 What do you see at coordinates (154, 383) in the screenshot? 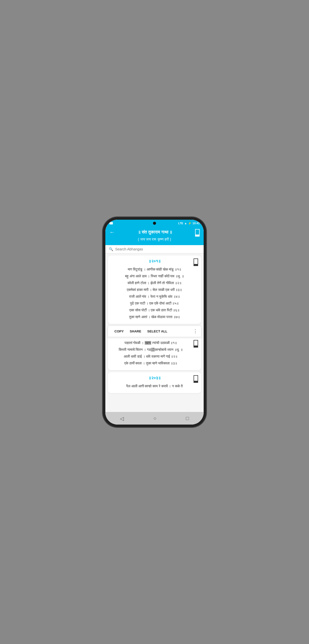
I see `abhanga-card-203: ॥२०३॥ पैल आली आगी कान्हो काय रे करावें ।…` at bounding box center [154, 383].